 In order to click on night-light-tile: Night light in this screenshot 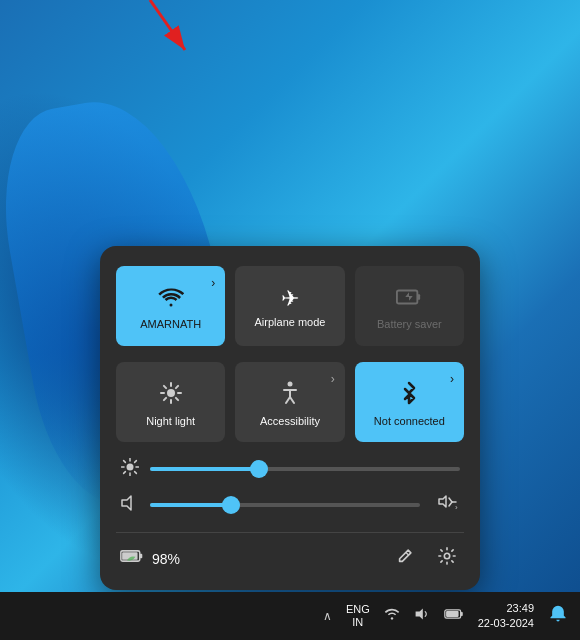, I will do `click(170, 402)`.